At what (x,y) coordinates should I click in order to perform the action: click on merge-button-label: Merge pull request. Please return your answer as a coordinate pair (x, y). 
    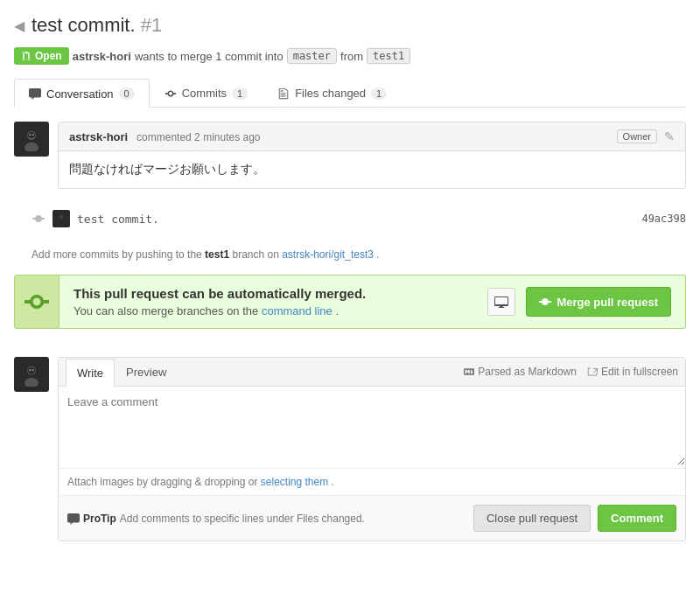
    Looking at the image, I should click on (607, 303).